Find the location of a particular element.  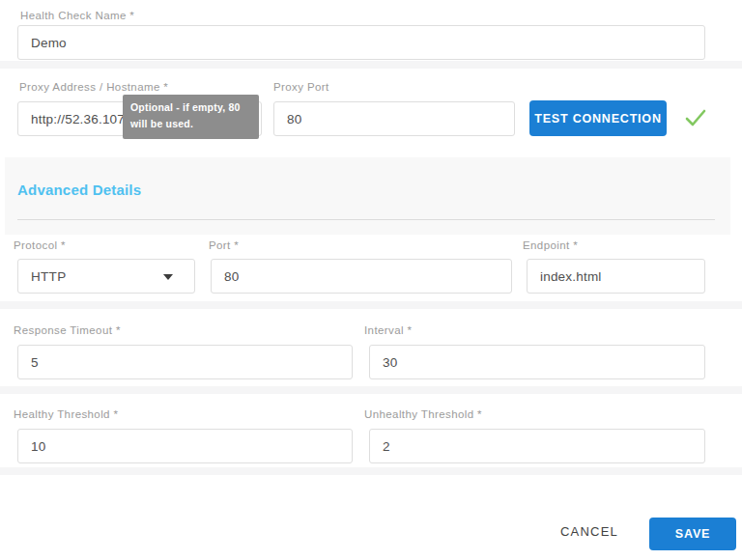

proxy-port-tooltip: Optional - if empty, 80 will be used. is located at coordinates (191, 117).